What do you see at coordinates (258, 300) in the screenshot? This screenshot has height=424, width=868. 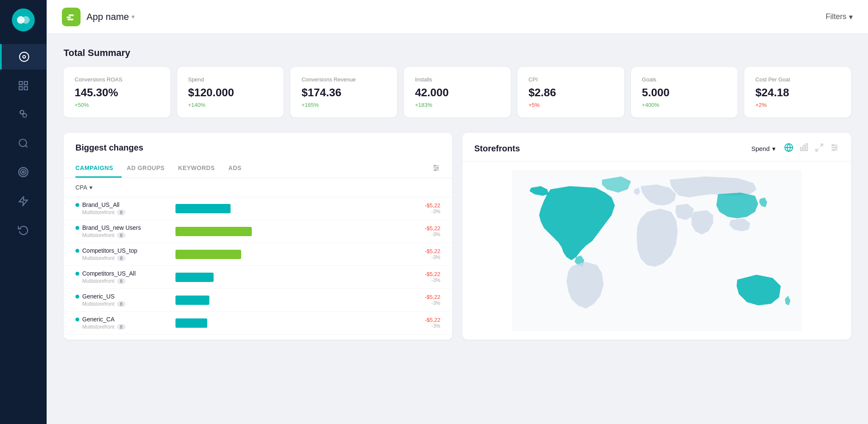 I see `table-row: Generic_US Multistorefront 8 -$5,22 -3%` at bounding box center [258, 300].